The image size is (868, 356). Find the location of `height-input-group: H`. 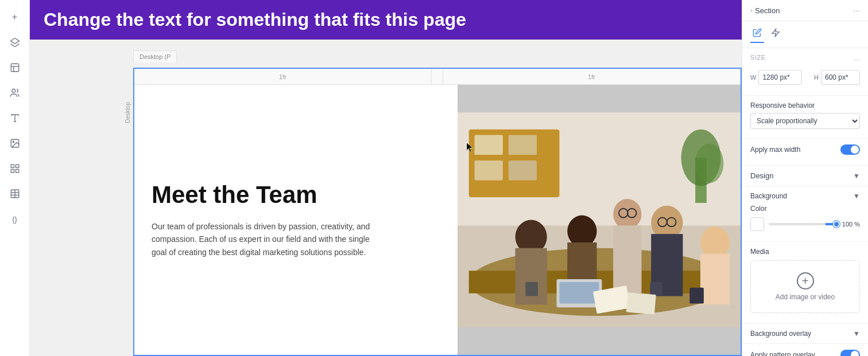

height-input-group: H is located at coordinates (837, 77).